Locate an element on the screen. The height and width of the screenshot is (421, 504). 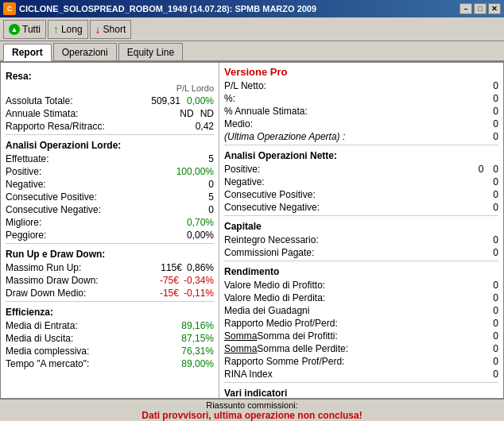
somma-perdite-label: SommaSomma delle Perdite: is located at coordinates (286, 349).